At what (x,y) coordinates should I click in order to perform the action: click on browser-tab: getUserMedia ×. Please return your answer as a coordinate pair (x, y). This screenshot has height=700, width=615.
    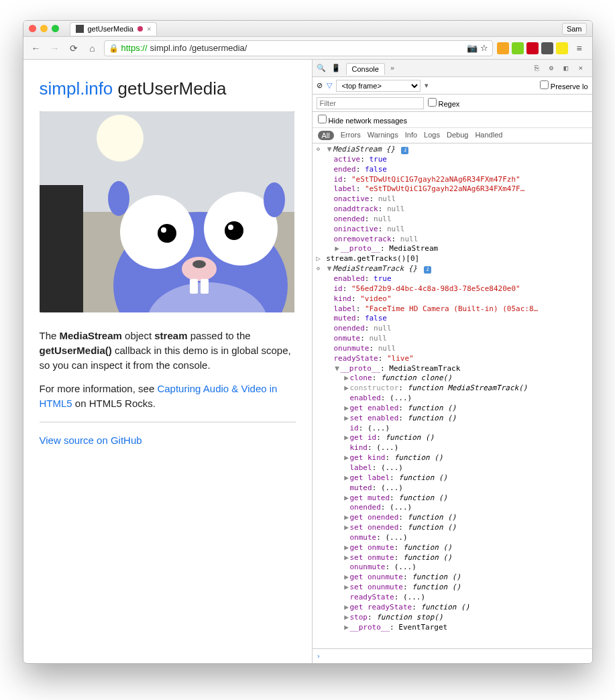
    Looking at the image, I should click on (114, 29).